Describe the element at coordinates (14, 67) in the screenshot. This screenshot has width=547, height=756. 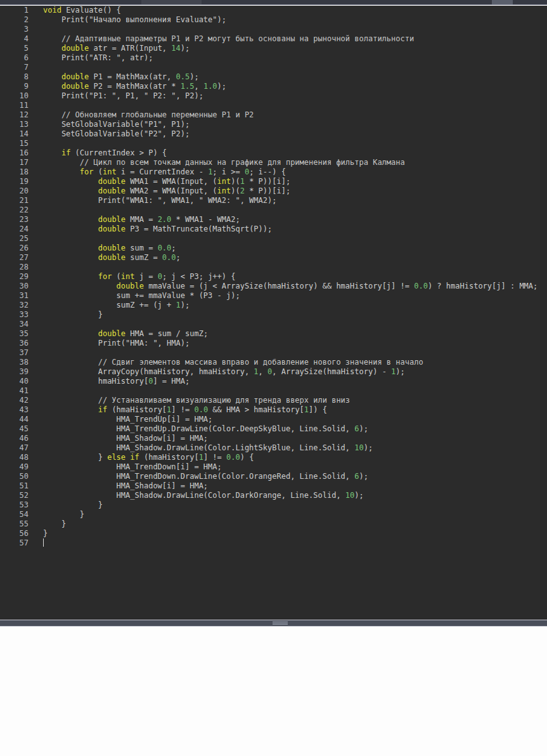
I see `line-number: 7` at that location.